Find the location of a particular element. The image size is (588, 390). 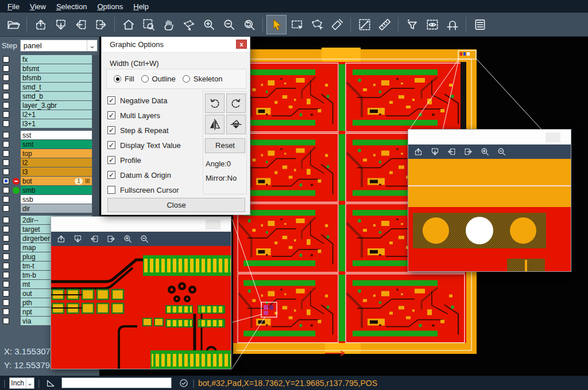

layer-row-l2+1: l2+1 is located at coordinates (46, 115).